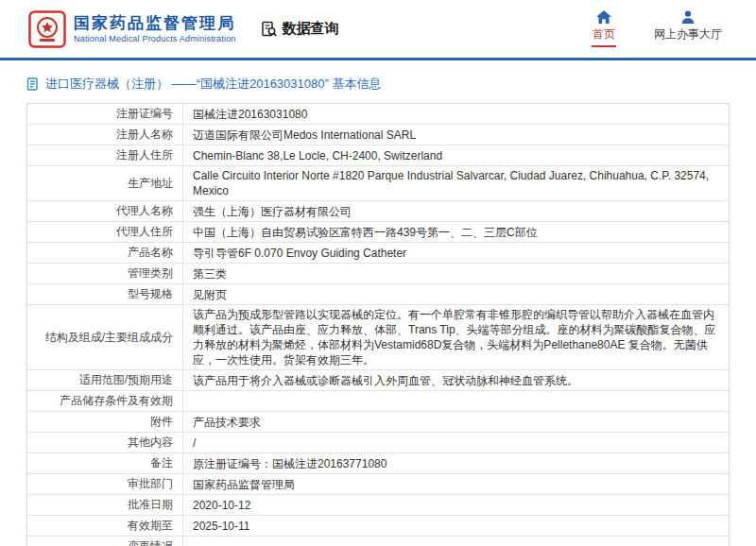  Describe the element at coordinates (378, 253) in the screenshot. I see `table-row: 产品名称导引导管6F 0.070 Envoy Guiding Catheter` at that location.